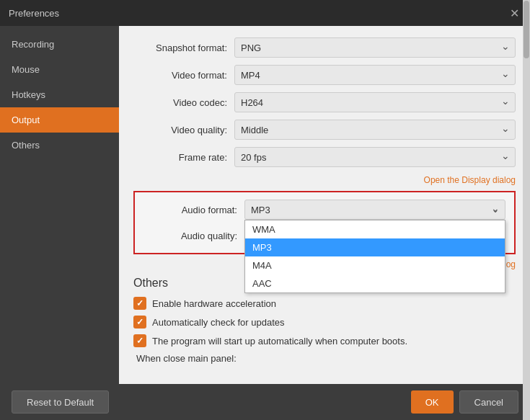  What do you see at coordinates (214, 304) in the screenshot?
I see `hardware-acceleration-label: Enable hardware acceleration` at bounding box center [214, 304].